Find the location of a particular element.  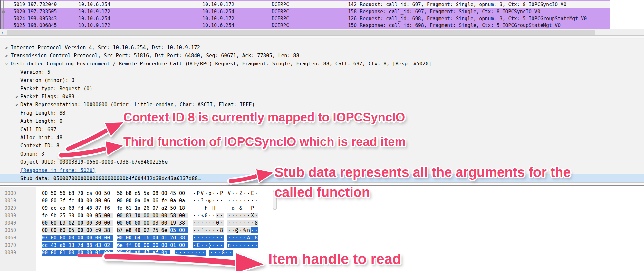

hscrollbar-thumb is located at coordinates (301, 33).